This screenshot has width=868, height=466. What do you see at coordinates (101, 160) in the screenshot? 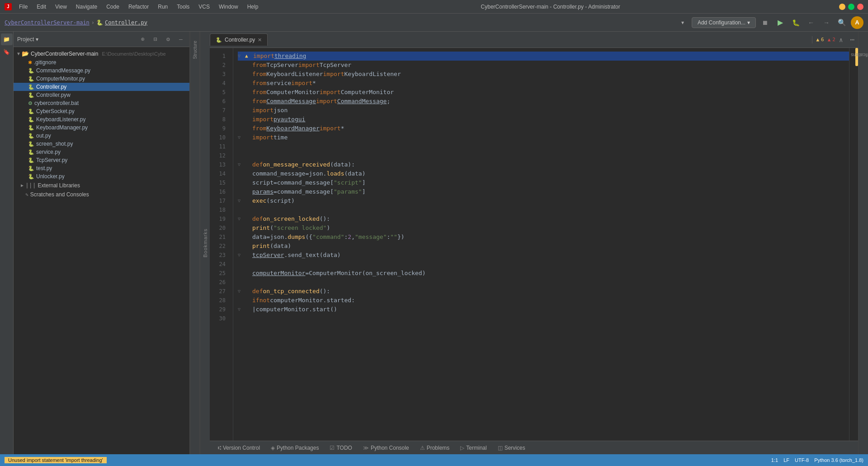
I see `file-tcpserver: 🐍 TcpServer.py` at bounding box center [101, 160].